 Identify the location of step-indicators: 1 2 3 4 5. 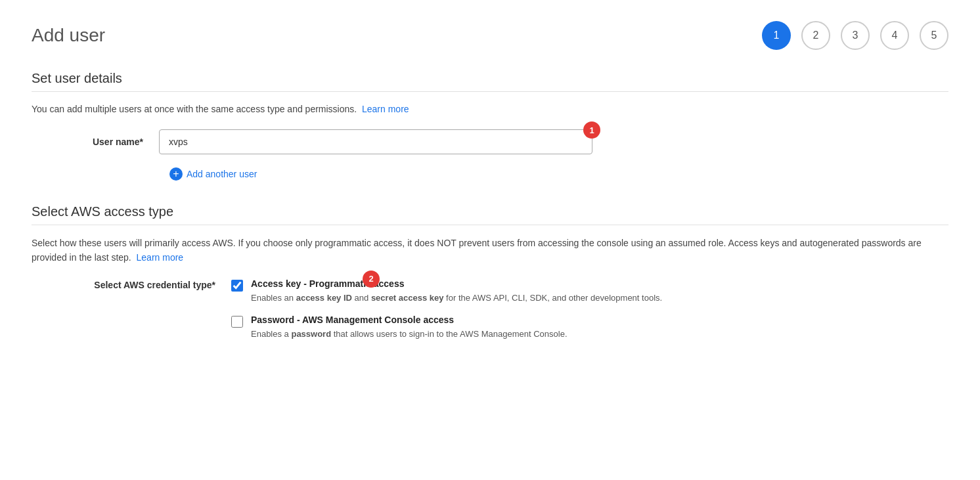
(855, 35).